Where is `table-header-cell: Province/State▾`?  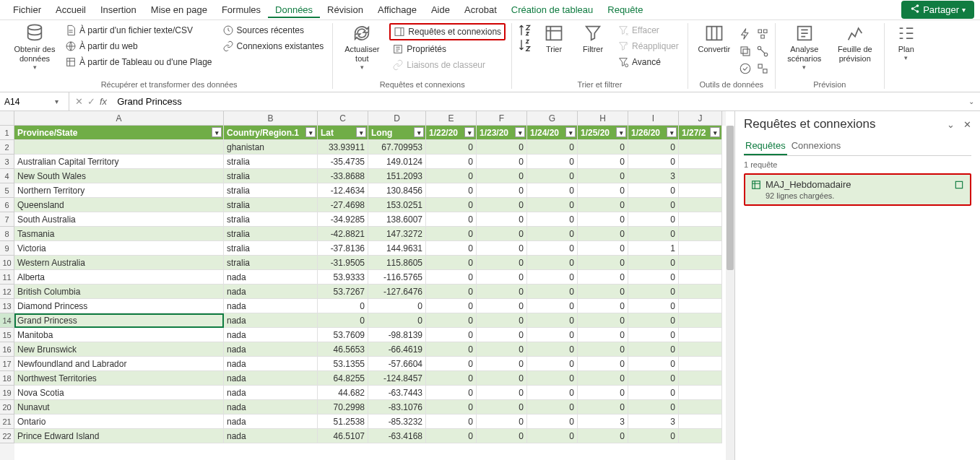
table-header-cell: Province/State▾ is located at coordinates (119, 133).